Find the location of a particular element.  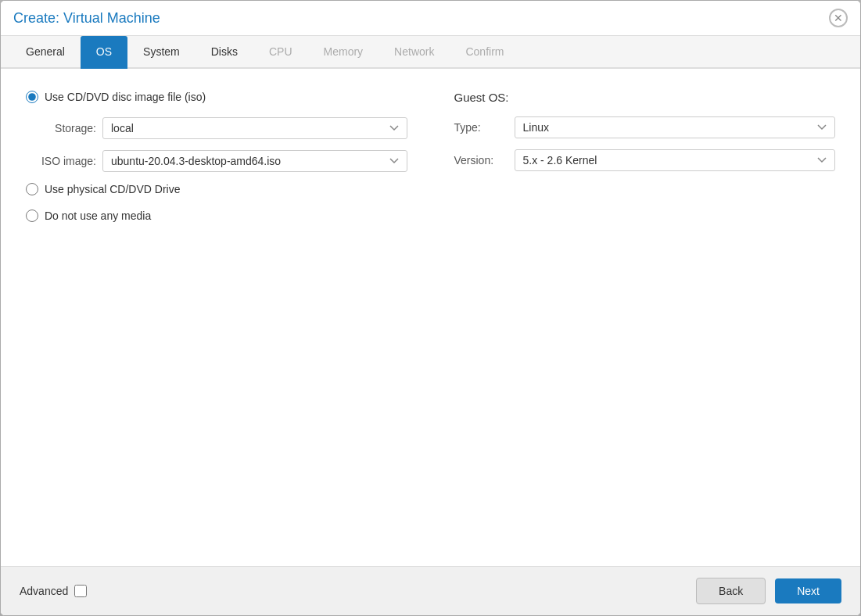

tab-confirm: Confirm is located at coordinates (485, 52).